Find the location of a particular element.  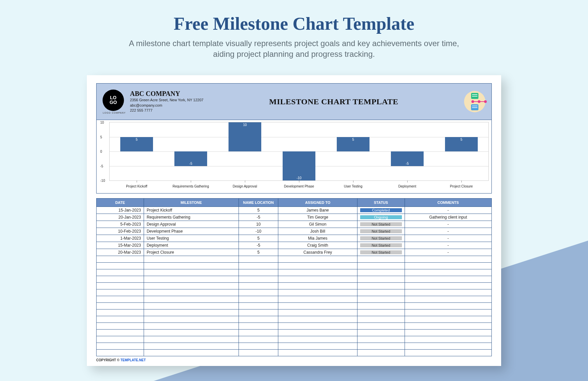

chart-ytick: 5 is located at coordinates (101, 137).